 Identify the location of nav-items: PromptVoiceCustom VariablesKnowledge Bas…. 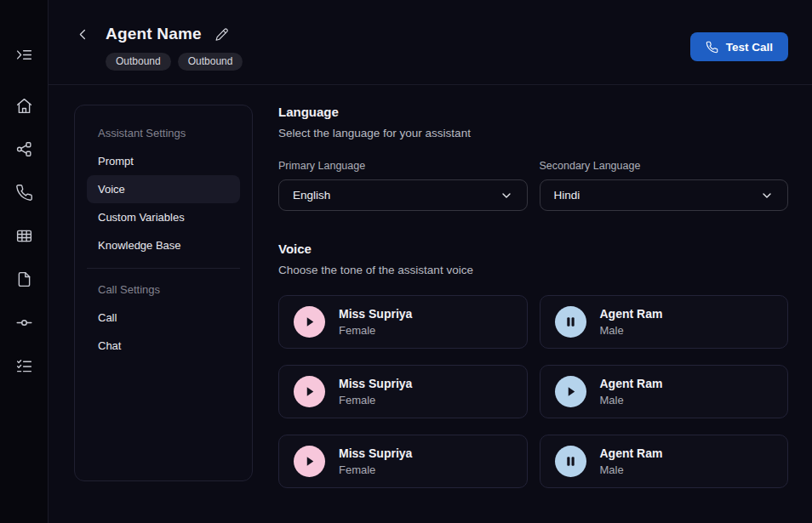
(163, 203).